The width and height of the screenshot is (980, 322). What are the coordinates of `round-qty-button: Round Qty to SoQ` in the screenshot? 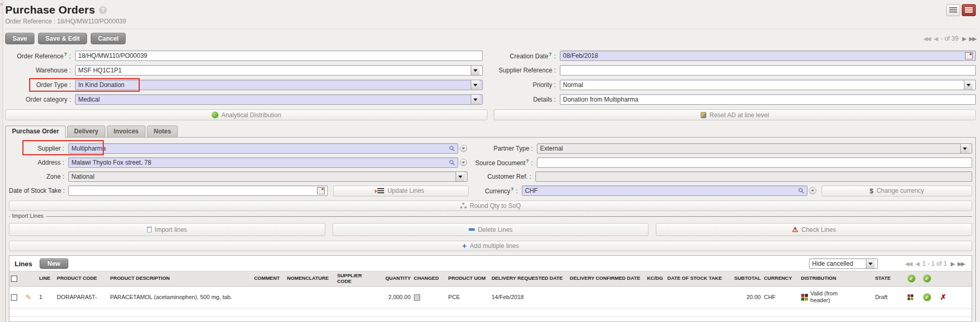 It's located at (491, 206).